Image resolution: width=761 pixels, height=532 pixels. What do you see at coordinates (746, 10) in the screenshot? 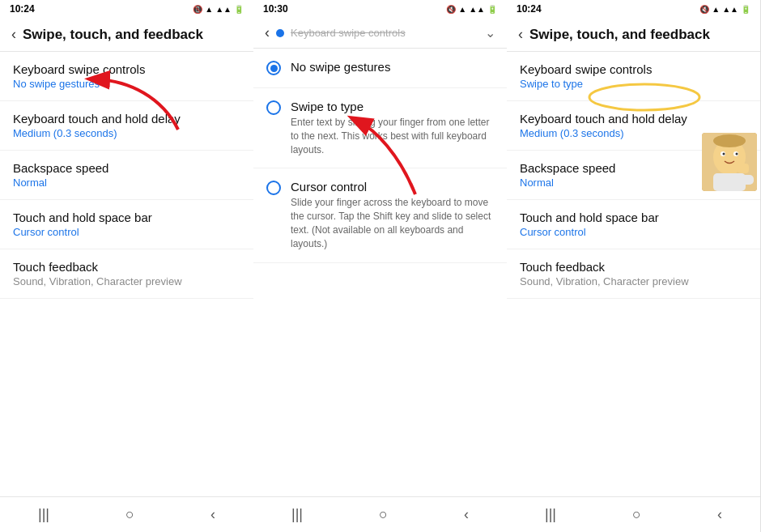
I see `phone3-battery-icon: 🔋` at bounding box center [746, 10].